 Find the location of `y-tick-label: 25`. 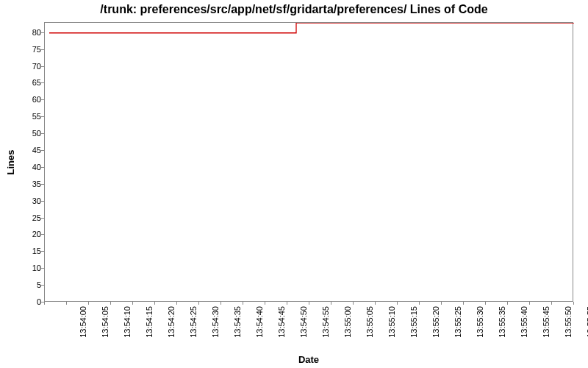

y-tick-label: 25 is located at coordinates (26, 218).